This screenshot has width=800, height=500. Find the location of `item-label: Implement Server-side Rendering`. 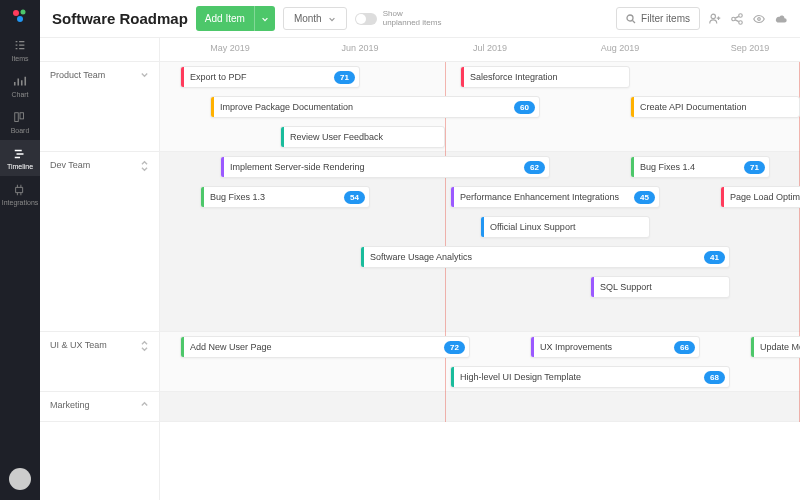

item-label: Implement Server-side Rendering is located at coordinates (374, 167).